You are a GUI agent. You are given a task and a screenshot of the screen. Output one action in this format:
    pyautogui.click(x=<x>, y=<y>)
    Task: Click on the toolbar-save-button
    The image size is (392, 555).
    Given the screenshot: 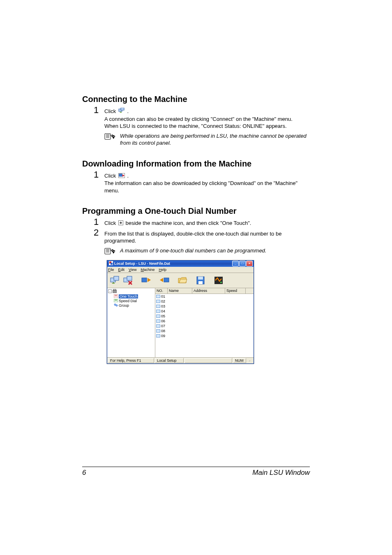 What is the action you would take?
    pyautogui.click(x=201, y=280)
    